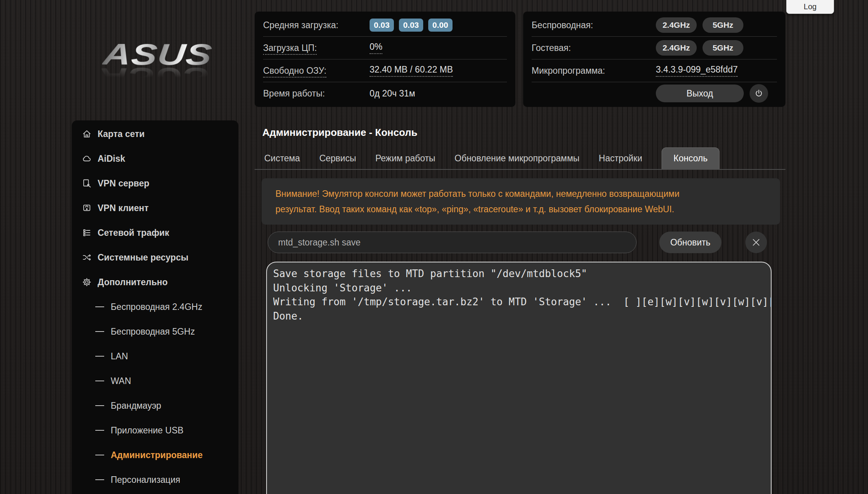  I want to click on tab-system: Система, so click(282, 158).